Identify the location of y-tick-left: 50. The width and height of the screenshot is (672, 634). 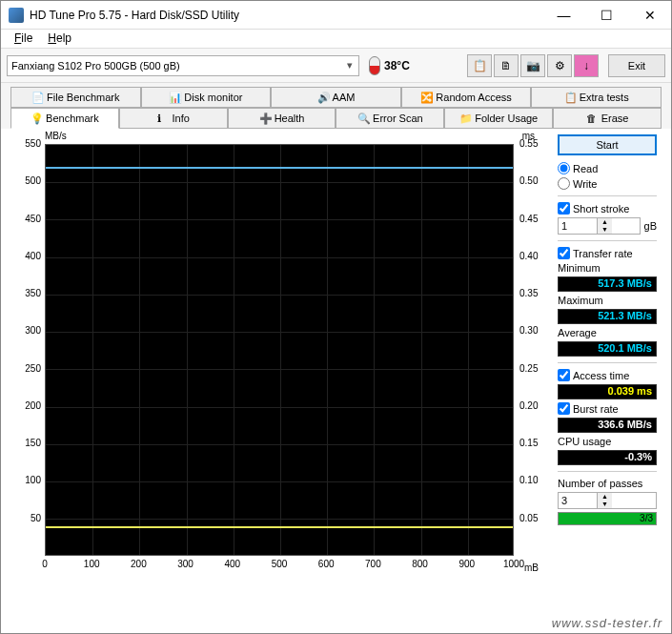
(27, 519).